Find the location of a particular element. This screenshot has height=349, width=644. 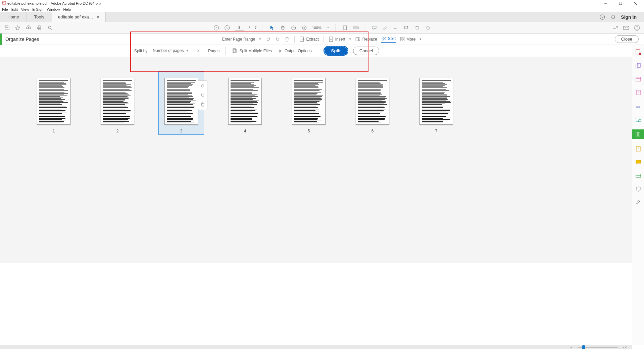

sign-in-button: Sign In is located at coordinates (629, 17).